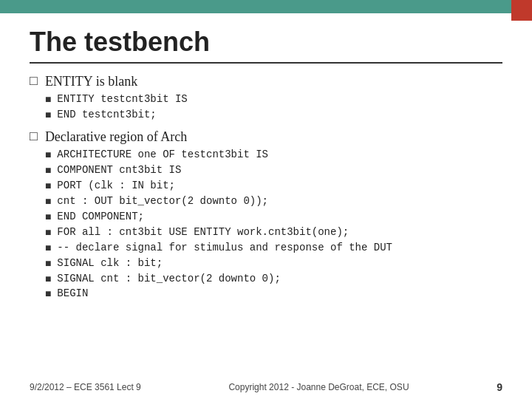 This screenshot has height=399, width=532. Describe the element at coordinates (266, 387) in the screenshot. I see `slide-footer: 9/2/2012 – ECE 3561 Lect 9 Copyright 201…` at that location.